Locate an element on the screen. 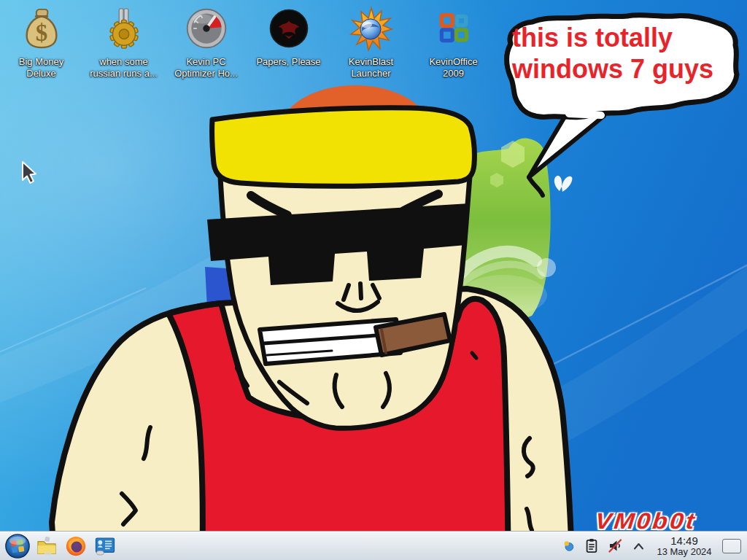  desktop-icon-papers-please: Papers, Please is located at coordinates (289, 42).